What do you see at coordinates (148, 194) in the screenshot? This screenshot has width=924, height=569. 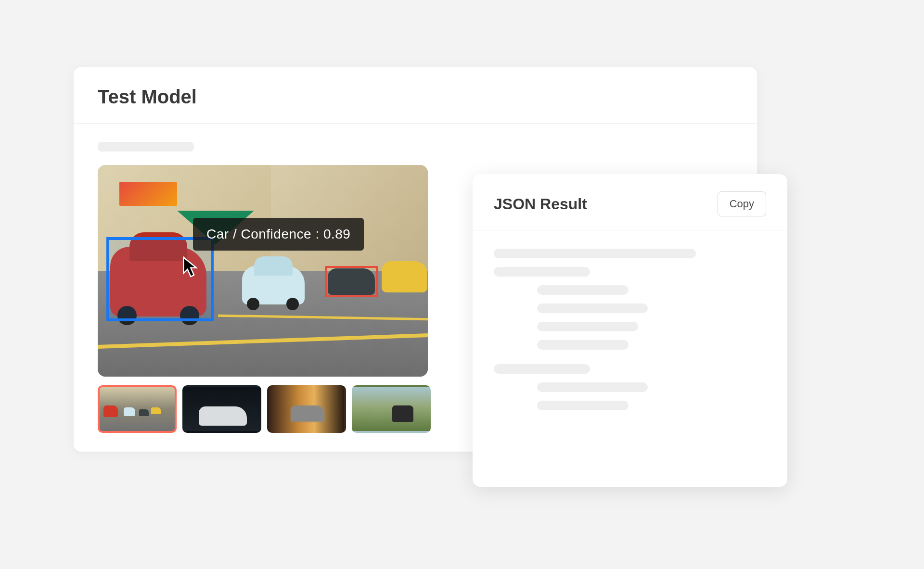 I see `scene-store-sign` at bounding box center [148, 194].